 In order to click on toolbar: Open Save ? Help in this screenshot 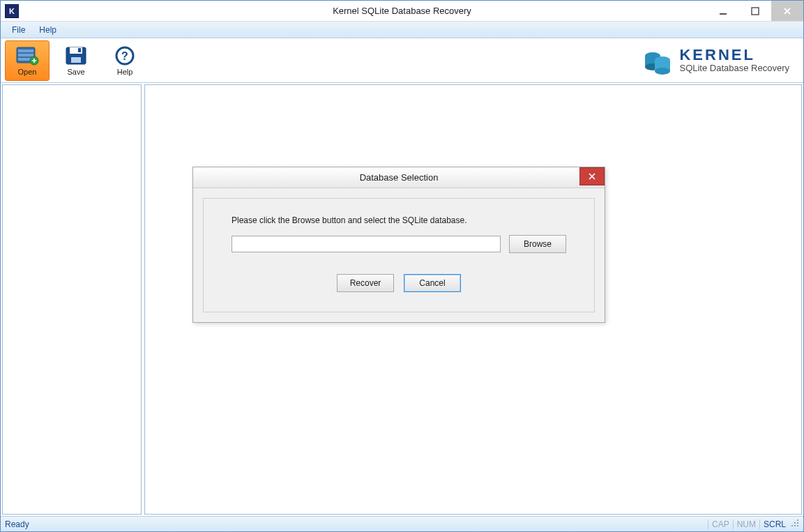, I will do `click(402, 61)`.